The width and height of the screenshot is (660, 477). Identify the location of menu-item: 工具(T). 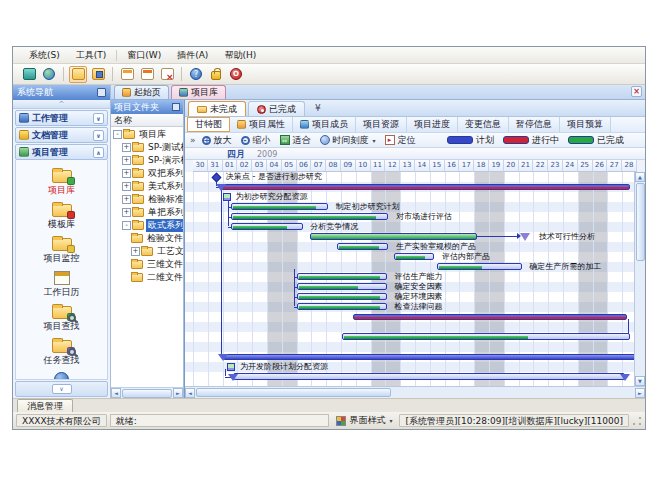
(92, 56).